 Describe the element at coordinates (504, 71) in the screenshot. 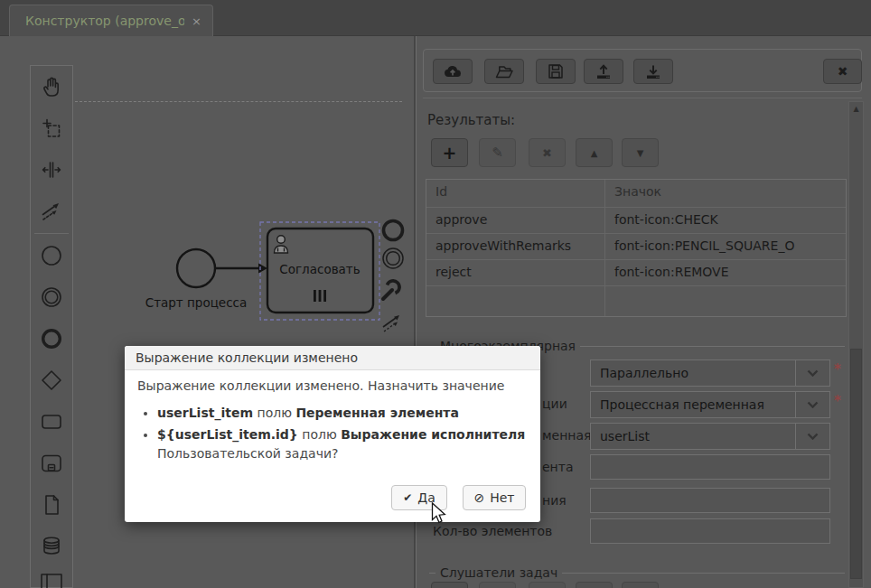

I see `open-button` at that location.